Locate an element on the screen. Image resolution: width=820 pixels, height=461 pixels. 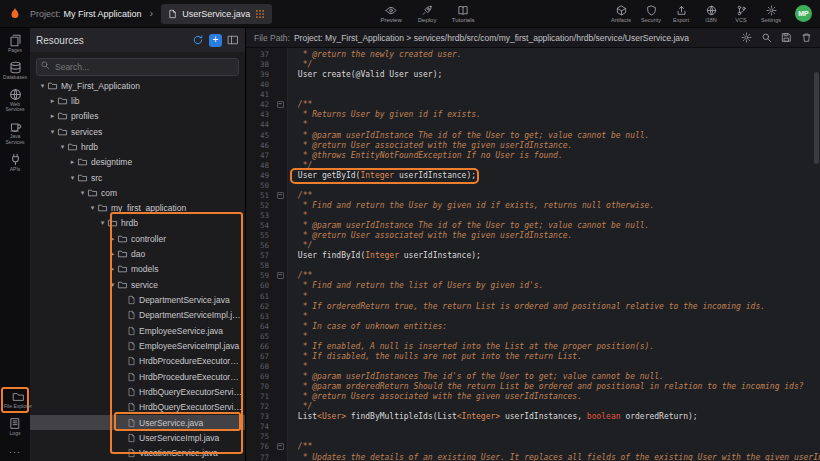
line-number: 52 is located at coordinates (260, 206).